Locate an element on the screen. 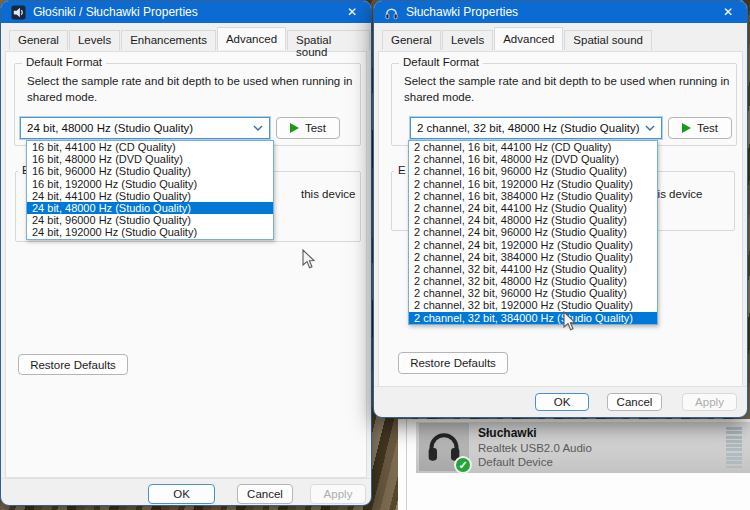 This screenshot has width=750, height=510. device-status: Default Device is located at coordinates (535, 462).